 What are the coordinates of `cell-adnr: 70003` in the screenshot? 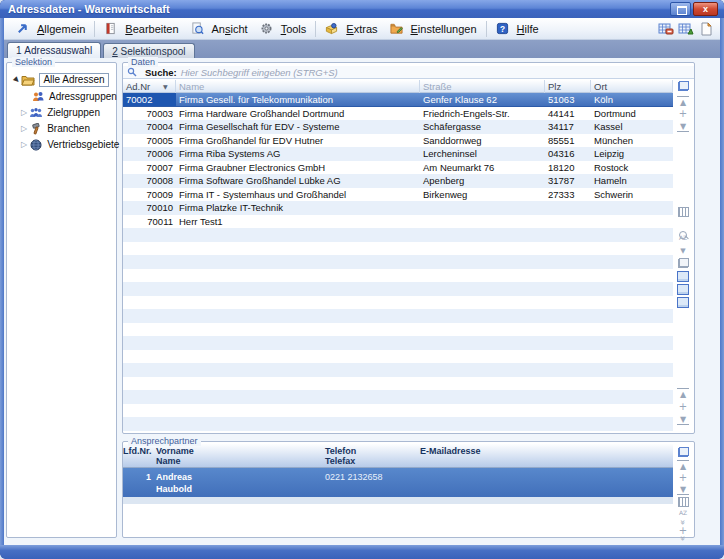 It's located at (150, 114).